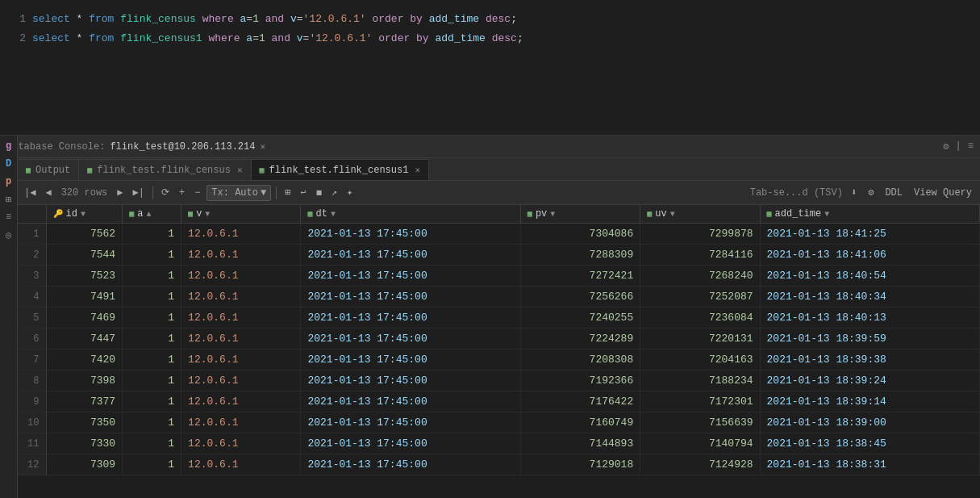  I want to click on table-row: 9 7377 1 12.0.6.1 2021-01-13 17:45:00 71…, so click(498, 402).